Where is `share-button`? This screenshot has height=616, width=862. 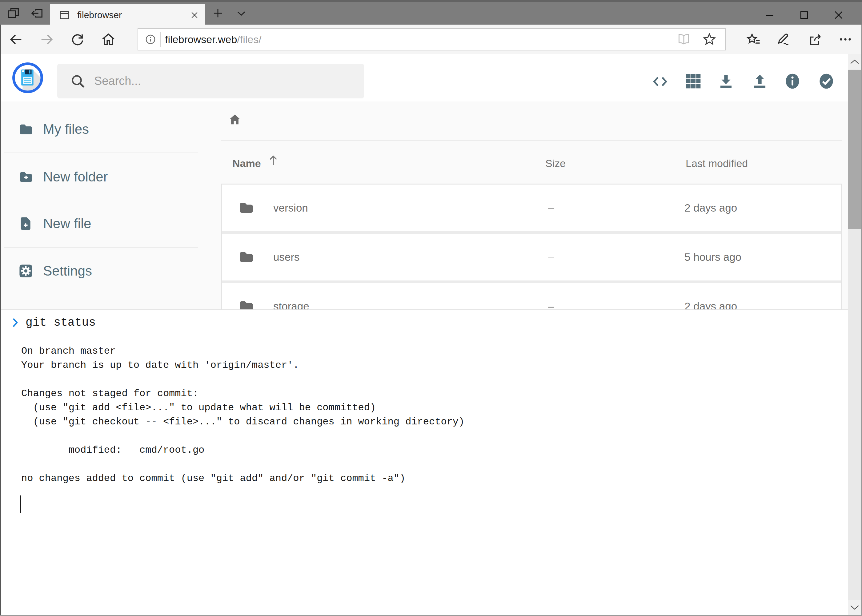 share-button is located at coordinates (815, 39).